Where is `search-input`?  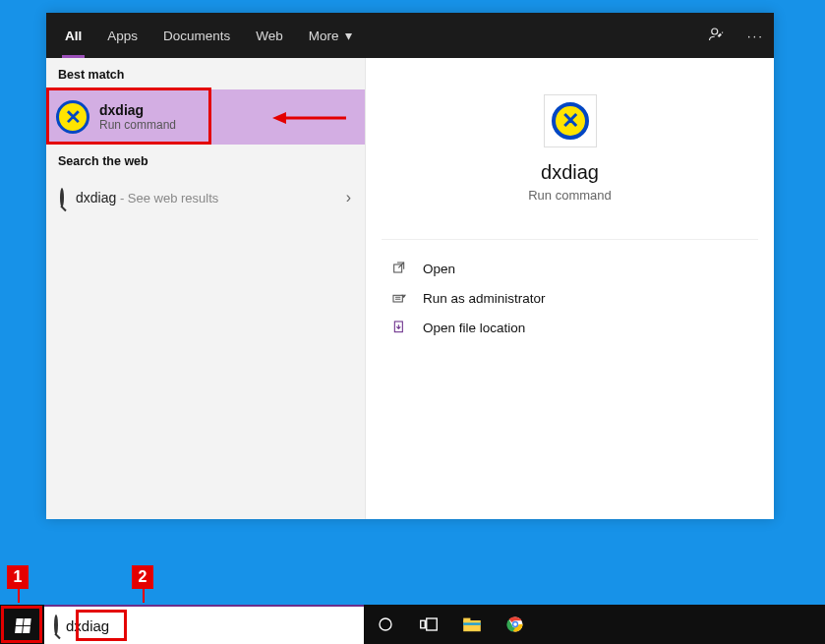 search-input is located at coordinates (210, 625).